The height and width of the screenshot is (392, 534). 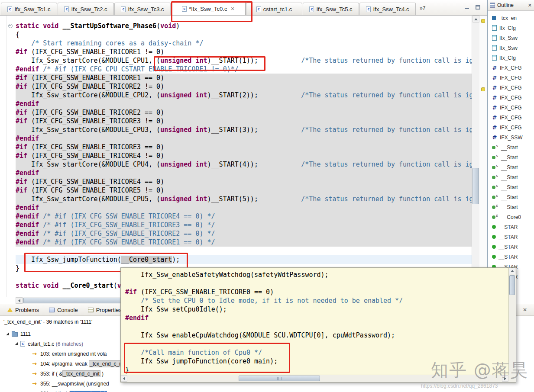 What do you see at coordinates (23, 310) in the screenshot?
I see `view-tab-problems: Problems` at bounding box center [23, 310].